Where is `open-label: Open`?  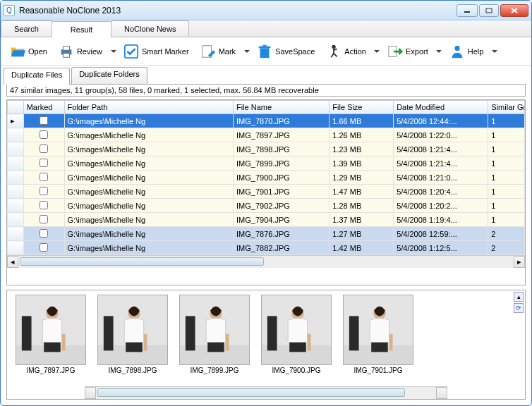
open-label: Open is located at coordinates (38, 51).